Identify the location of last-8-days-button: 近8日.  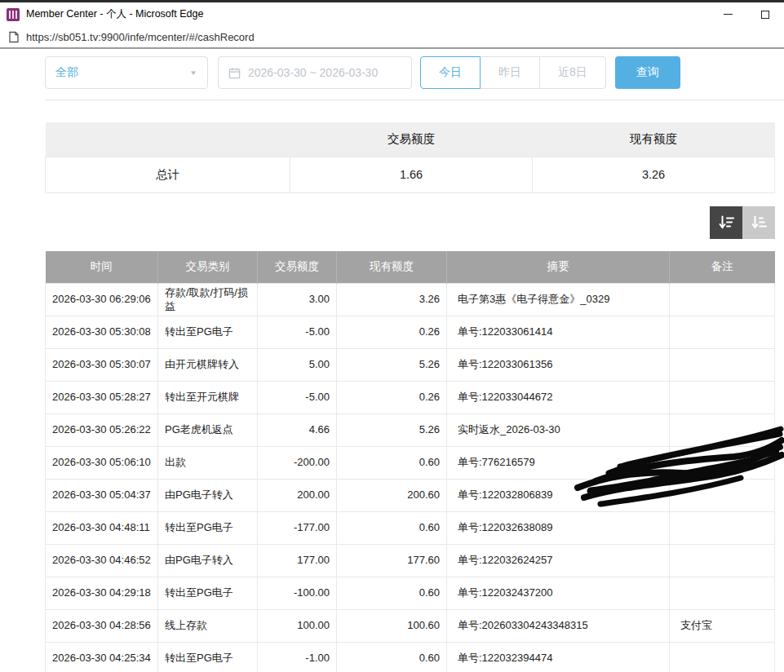
(573, 73).